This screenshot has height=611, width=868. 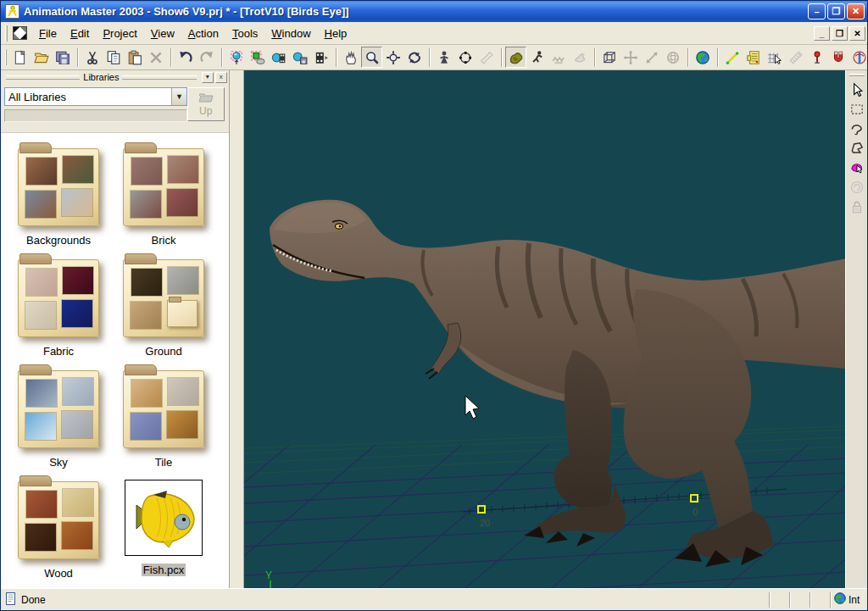 I want to click on new-document-button, so click(x=20, y=58).